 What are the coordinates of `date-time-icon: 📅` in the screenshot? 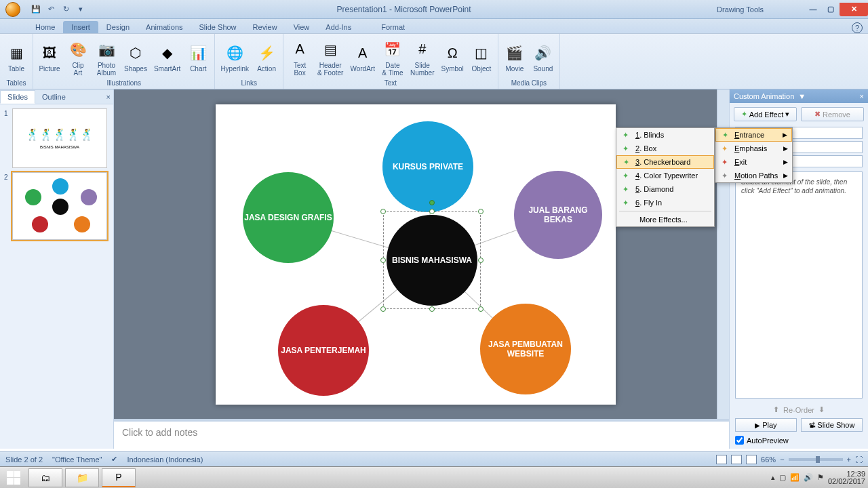 It's located at (393, 49).